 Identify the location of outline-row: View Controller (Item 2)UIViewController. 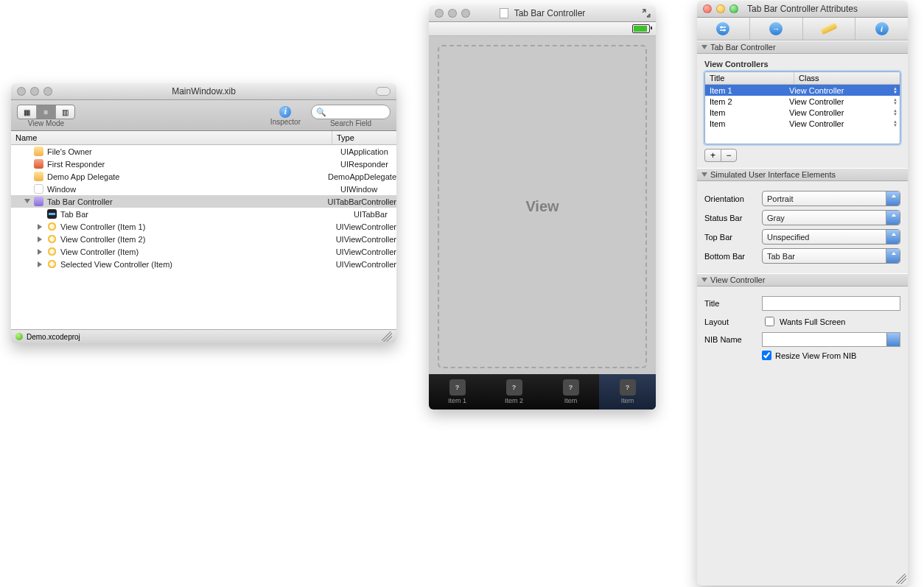
(203, 239).